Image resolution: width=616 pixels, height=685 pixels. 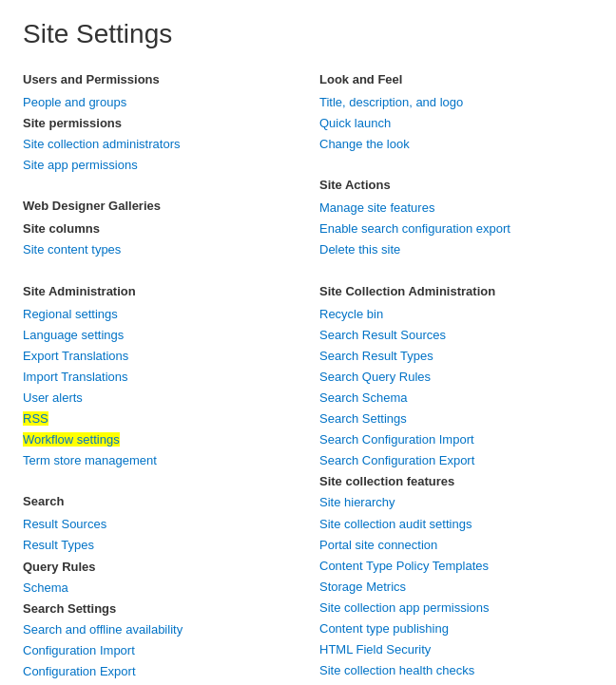 I want to click on link-schema: Schema, so click(x=164, y=588).